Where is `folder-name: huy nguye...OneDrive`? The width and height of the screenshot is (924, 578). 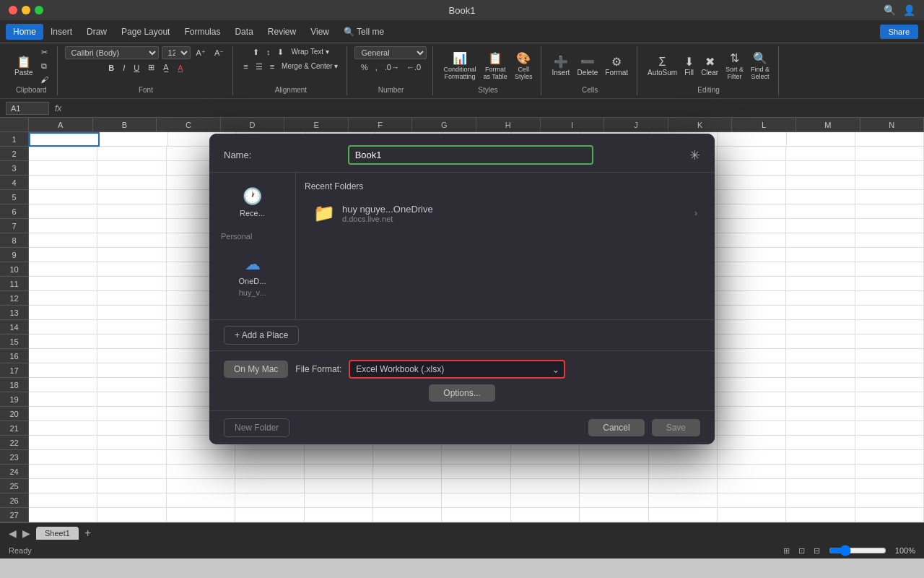 folder-name: huy nguye...OneDrive is located at coordinates (388, 210).